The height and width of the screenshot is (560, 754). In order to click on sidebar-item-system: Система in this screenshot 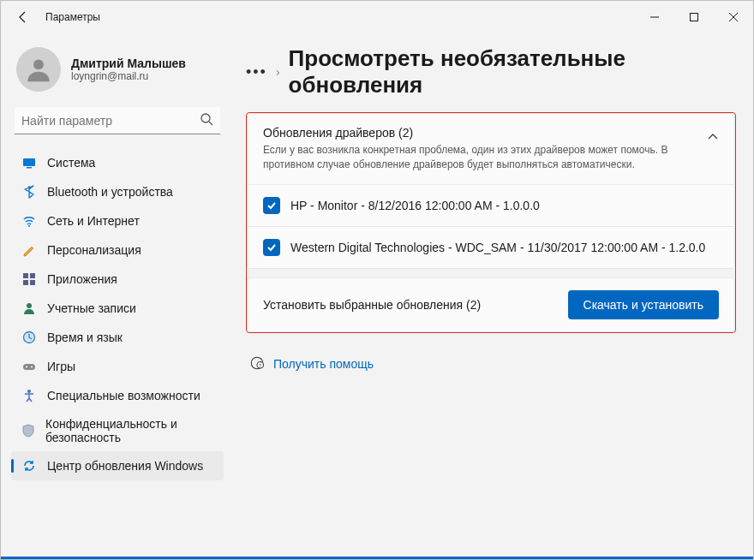, I will do `click(117, 163)`.